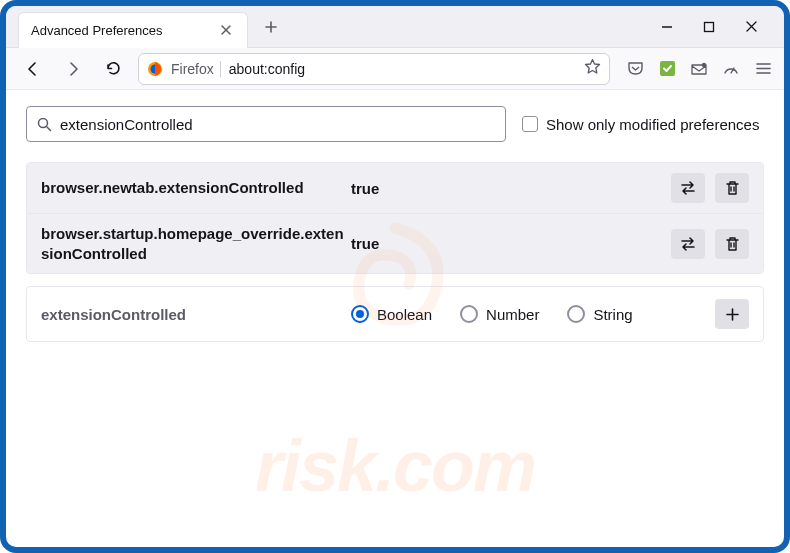 The image size is (790, 553). Describe the element at coordinates (763, 69) in the screenshot. I see `menu-icon` at that location.